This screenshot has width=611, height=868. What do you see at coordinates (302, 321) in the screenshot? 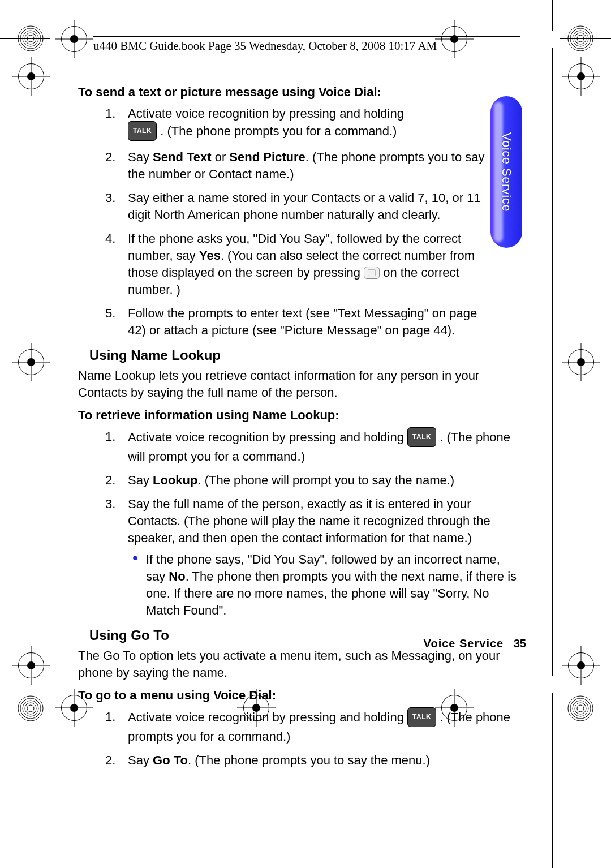
I see `step-text: Follow the prompts to enter text (see "T…` at bounding box center [302, 321].